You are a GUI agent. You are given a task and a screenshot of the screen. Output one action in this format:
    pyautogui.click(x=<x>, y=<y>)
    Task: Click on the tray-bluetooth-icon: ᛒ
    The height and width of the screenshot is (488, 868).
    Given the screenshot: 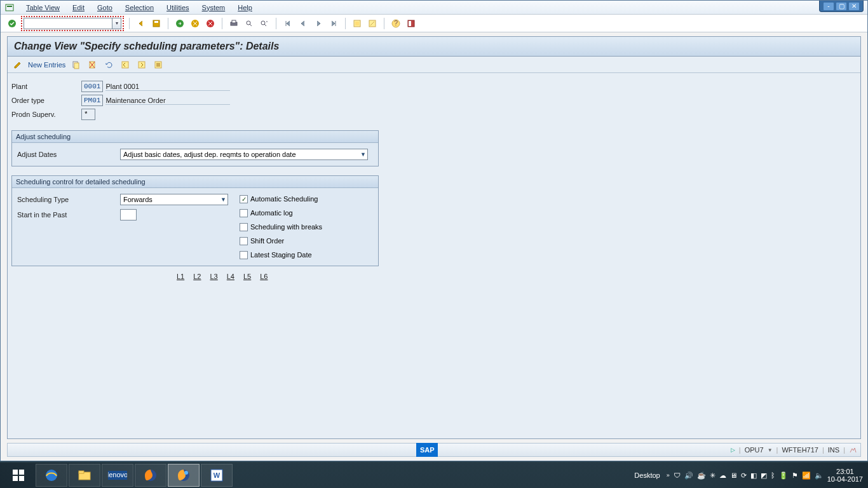 What is the action you would take?
    pyautogui.click(x=773, y=475)
    